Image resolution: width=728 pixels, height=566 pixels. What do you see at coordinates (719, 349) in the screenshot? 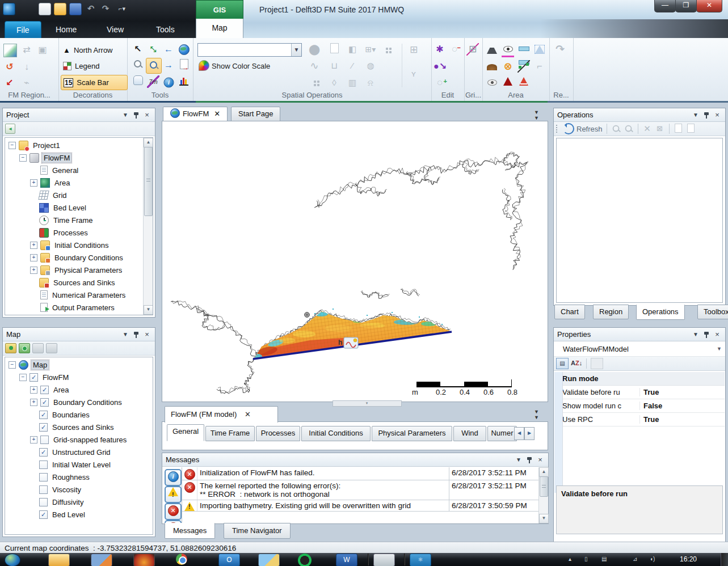
I see `chevron-down-icon: ▼` at bounding box center [719, 349].